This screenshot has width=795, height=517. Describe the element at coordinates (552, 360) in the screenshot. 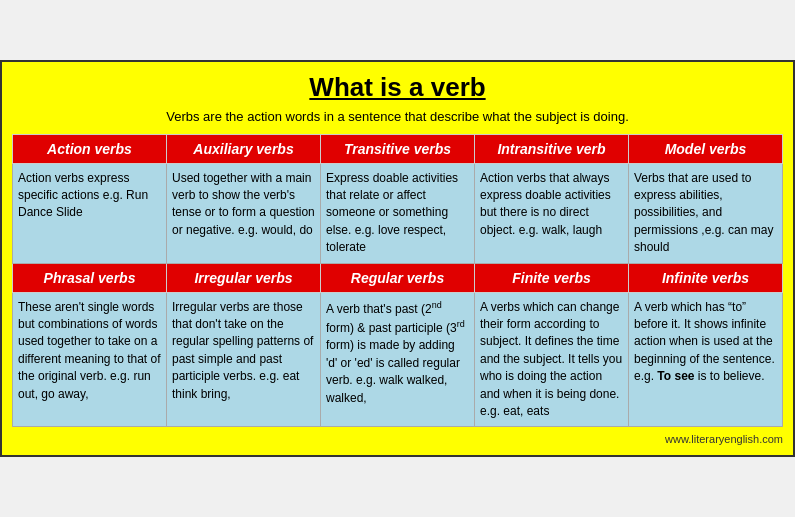

I see `cell-finite-verbs: A verbs which can change their form acco…` at that location.